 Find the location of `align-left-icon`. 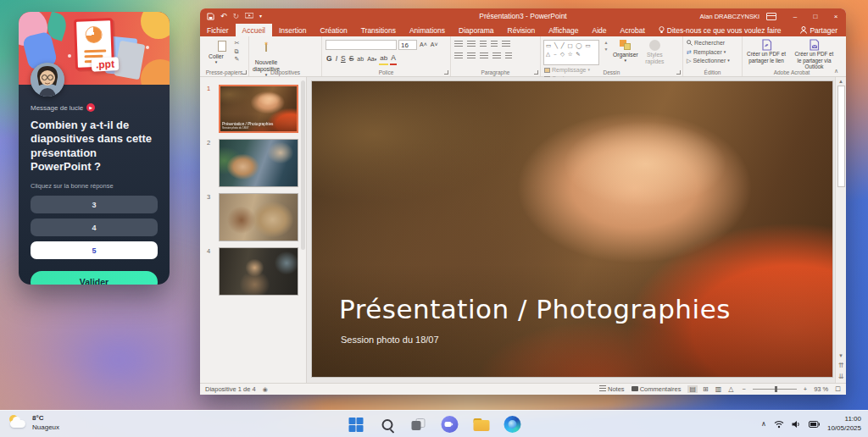

align-left-icon is located at coordinates (459, 56).